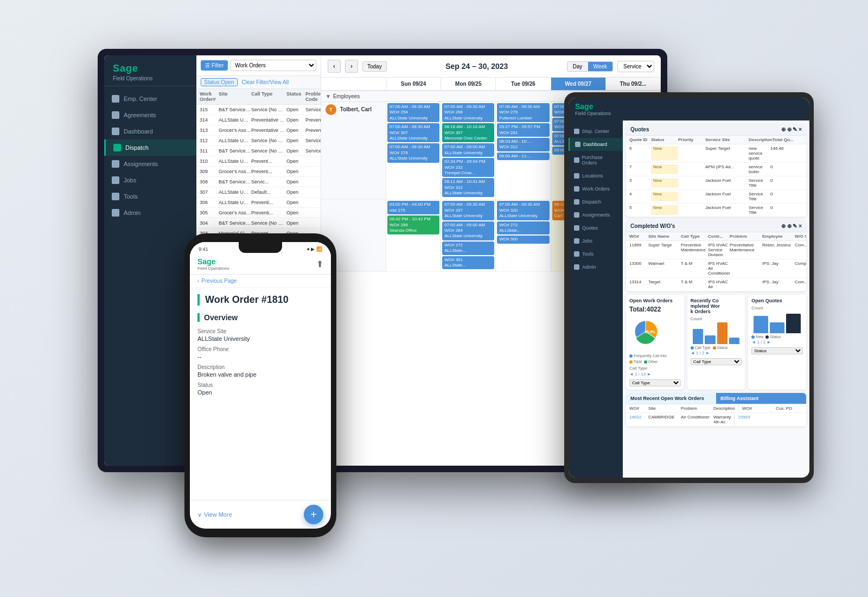 This screenshot has height=597, width=868. I want to click on call-type-link: ◄ 1 / 13 ►, so click(655, 374).